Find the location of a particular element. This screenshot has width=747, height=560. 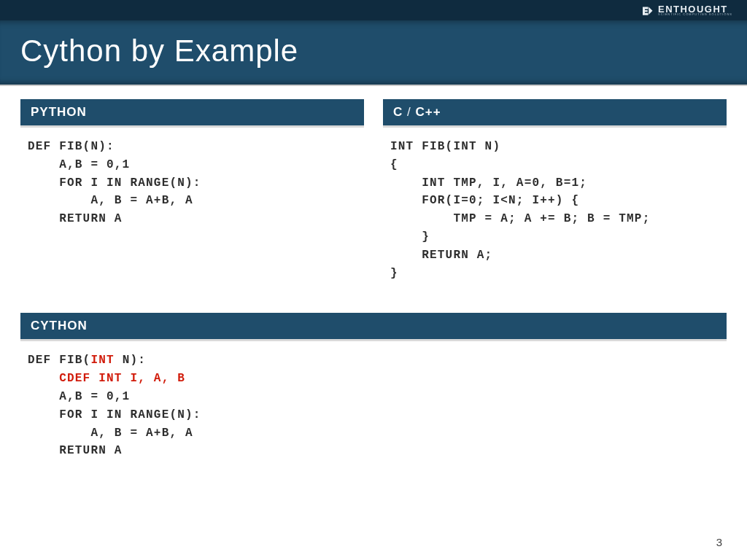

brand-tagline: SCIENTIFIC COMPUTING SOLUTIONS is located at coordinates (695, 15).